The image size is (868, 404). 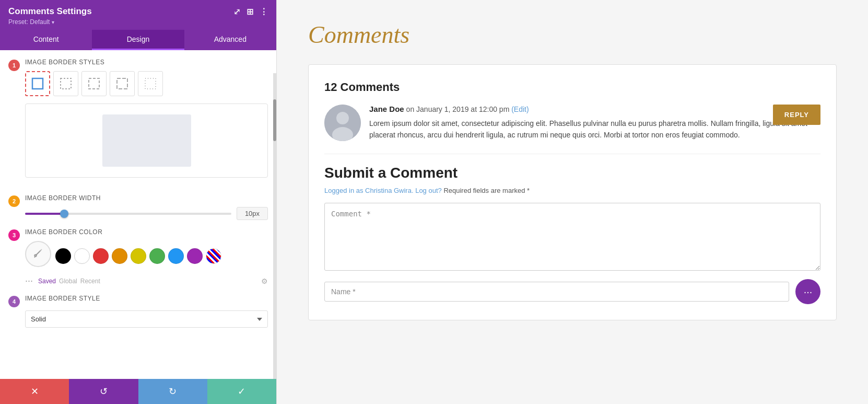 I want to click on logged-in-link: Logged in as Christina Gwira., so click(x=369, y=190).